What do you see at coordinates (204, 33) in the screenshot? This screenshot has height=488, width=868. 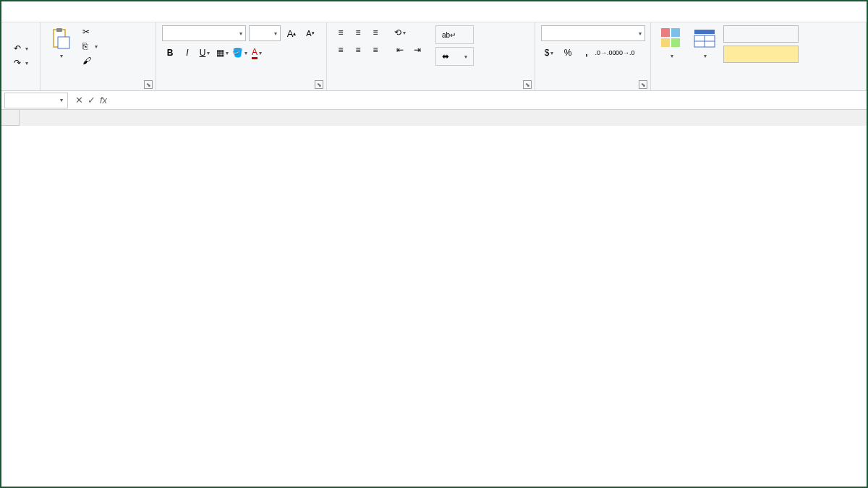 I see `font-name-combo: ▾` at bounding box center [204, 33].